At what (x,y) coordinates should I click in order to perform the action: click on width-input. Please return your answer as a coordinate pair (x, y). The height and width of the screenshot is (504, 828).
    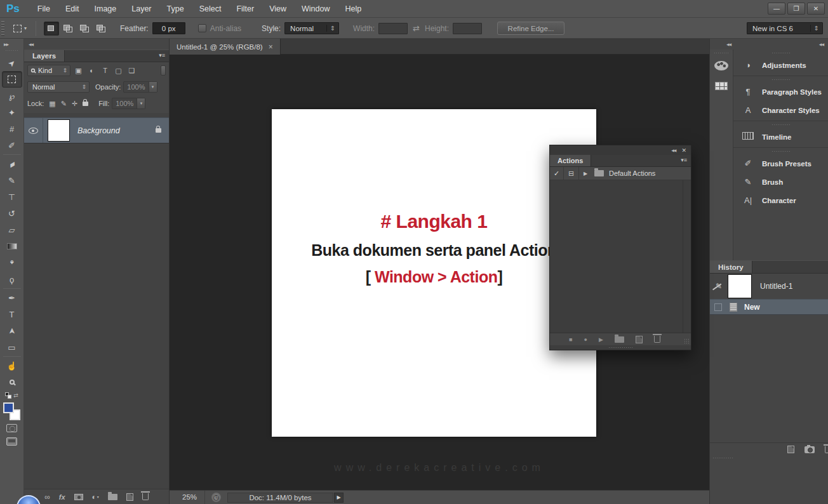
    Looking at the image, I should click on (393, 29).